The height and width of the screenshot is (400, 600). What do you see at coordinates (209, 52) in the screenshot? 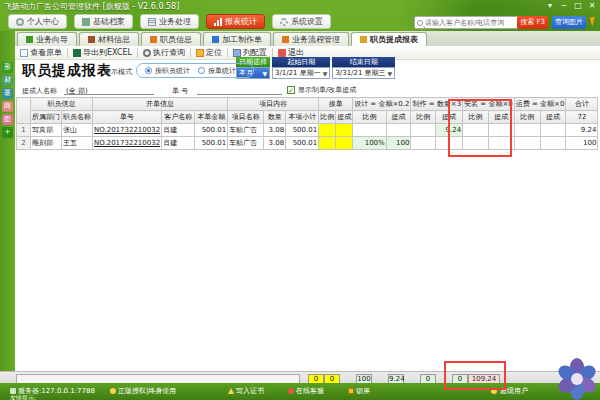
I see `toolbar-locate-button: 定位` at bounding box center [209, 52].